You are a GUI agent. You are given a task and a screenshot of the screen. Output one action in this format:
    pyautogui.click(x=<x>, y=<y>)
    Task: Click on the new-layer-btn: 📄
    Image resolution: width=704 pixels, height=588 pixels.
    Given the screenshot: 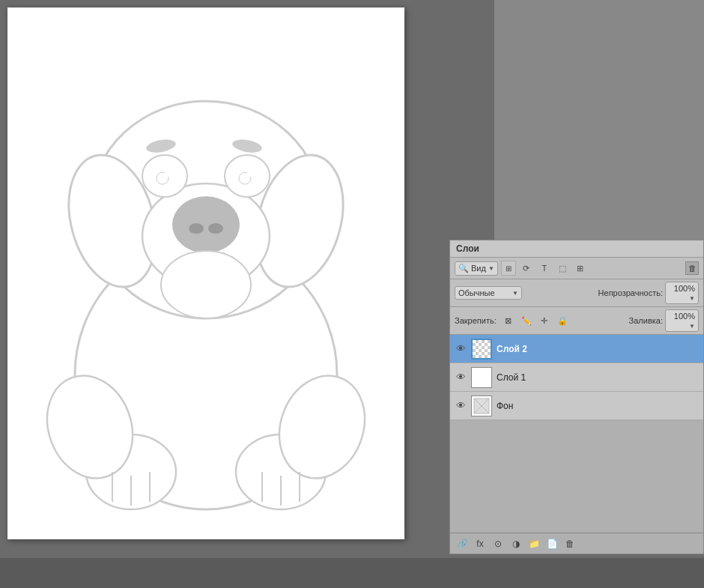 What is the action you would take?
    pyautogui.click(x=552, y=544)
    